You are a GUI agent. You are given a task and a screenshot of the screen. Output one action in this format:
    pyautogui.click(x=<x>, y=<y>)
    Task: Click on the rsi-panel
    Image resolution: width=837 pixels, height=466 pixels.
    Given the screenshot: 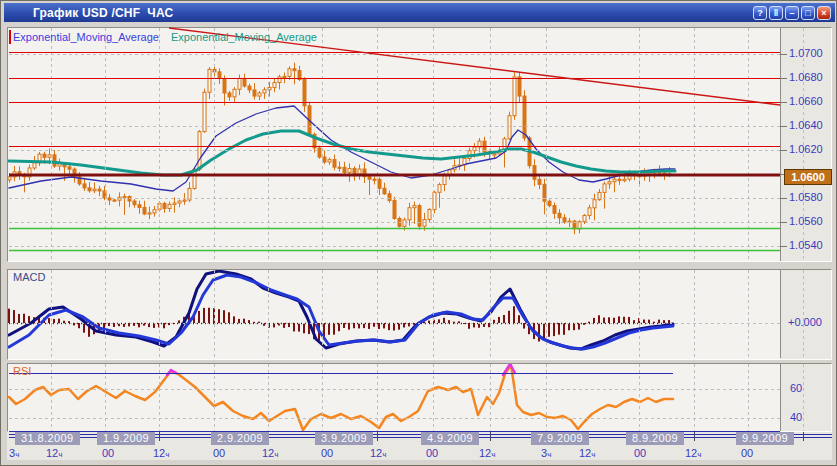 What is the action you would take?
    pyautogui.click(x=420, y=398)
    